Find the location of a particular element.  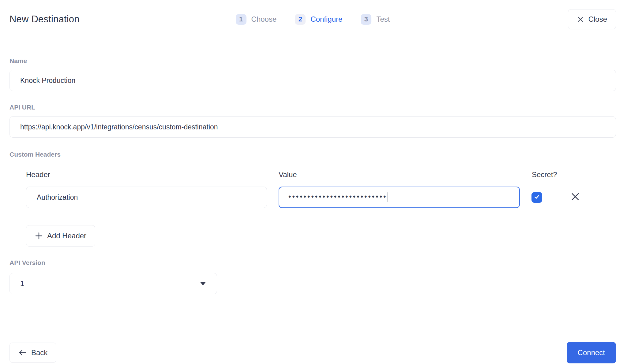

step-test-label: Test is located at coordinates (383, 19).